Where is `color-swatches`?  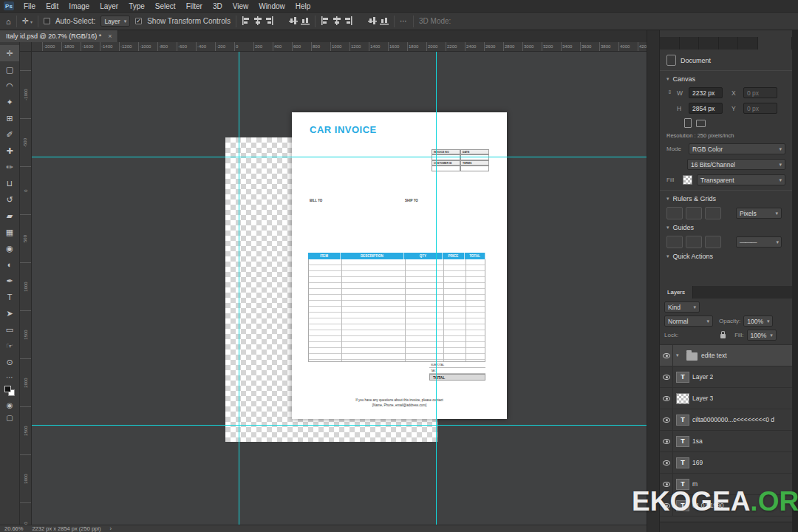
color-swatches is located at coordinates (10, 392).